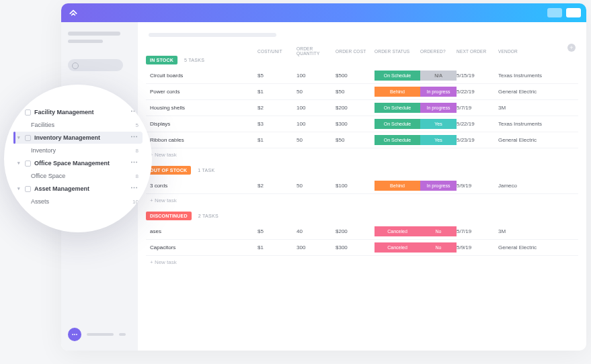 Image resolution: width=591 pixels, height=364 pixels. What do you see at coordinates (168, 171) in the screenshot?
I see `group-status-chip: OUT OF STOCK` at bounding box center [168, 171].